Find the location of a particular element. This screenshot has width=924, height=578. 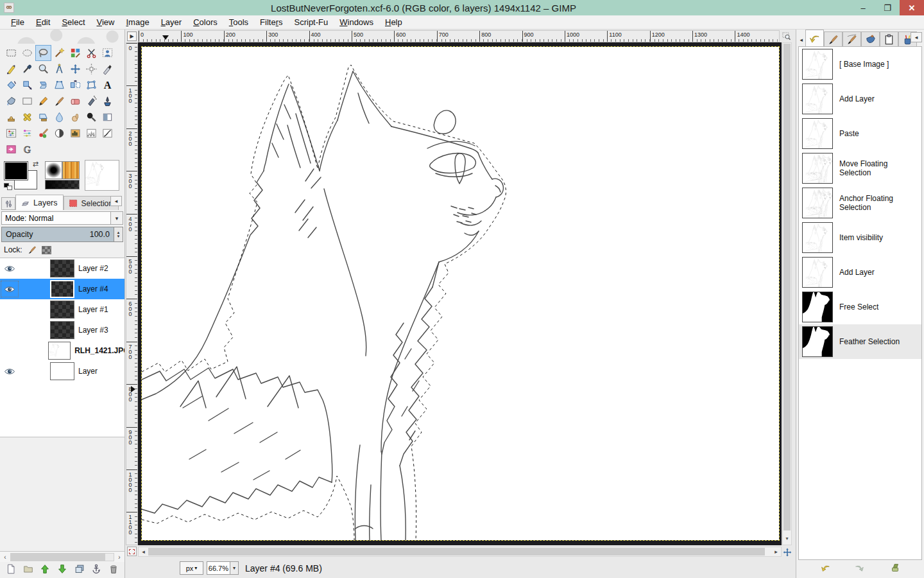

menu-item-edit: Edit is located at coordinates (43, 22).